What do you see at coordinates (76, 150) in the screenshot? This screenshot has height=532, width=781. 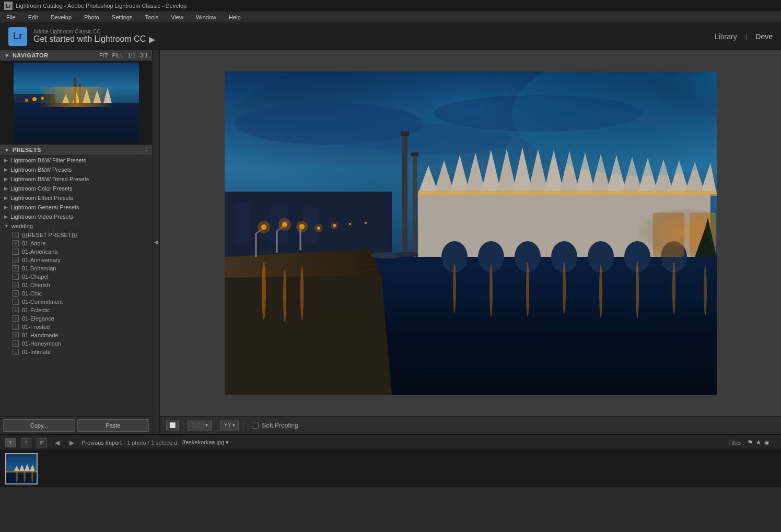 I see `presets-header: ▼ Presets +` at bounding box center [76, 150].